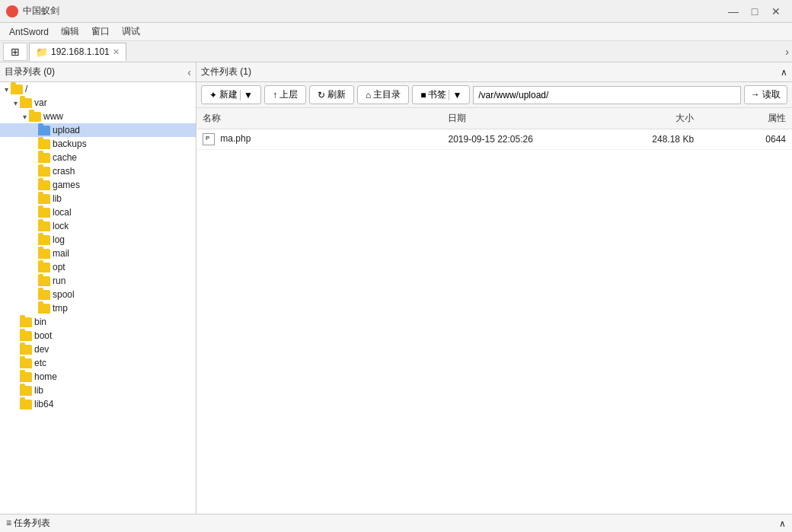 This screenshot has height=532, width=792. What do you see at coordinates (755, 11) in the screenshot?
I see `maximize-button: □` at bounding box center [755, 11].